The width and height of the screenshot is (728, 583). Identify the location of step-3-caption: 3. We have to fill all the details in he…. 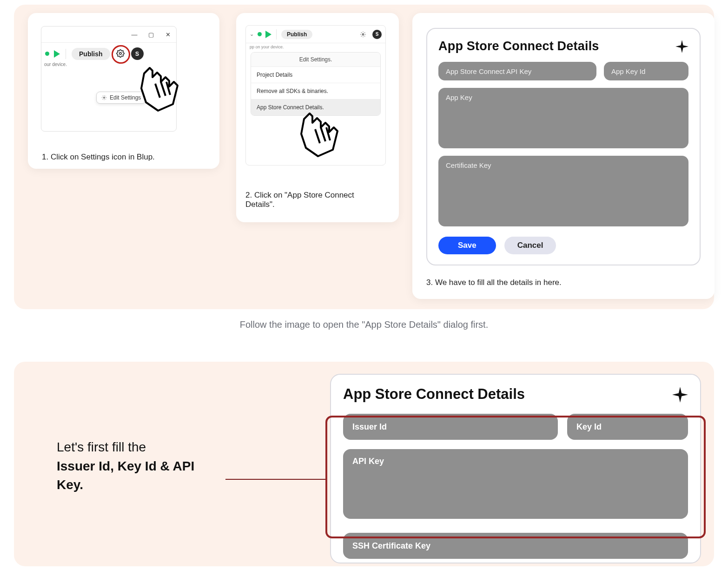
(494, 283).